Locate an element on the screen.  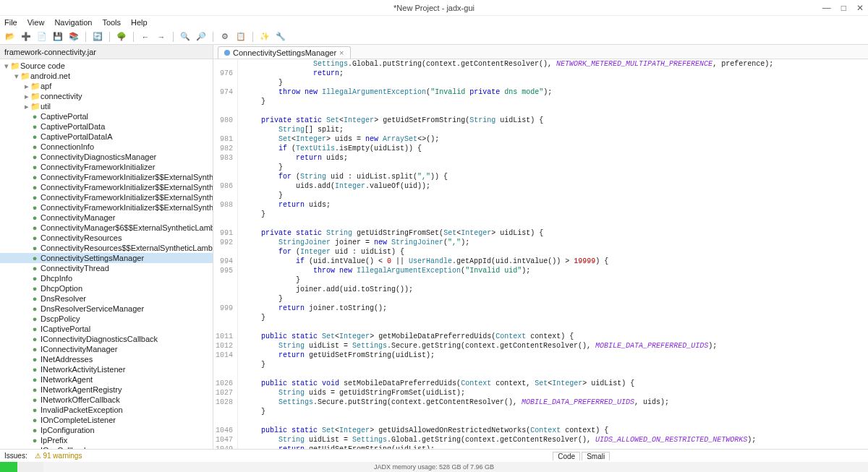
editor-tabs: ConnectivitySettingsManager × is located at coordinates (541, 52).